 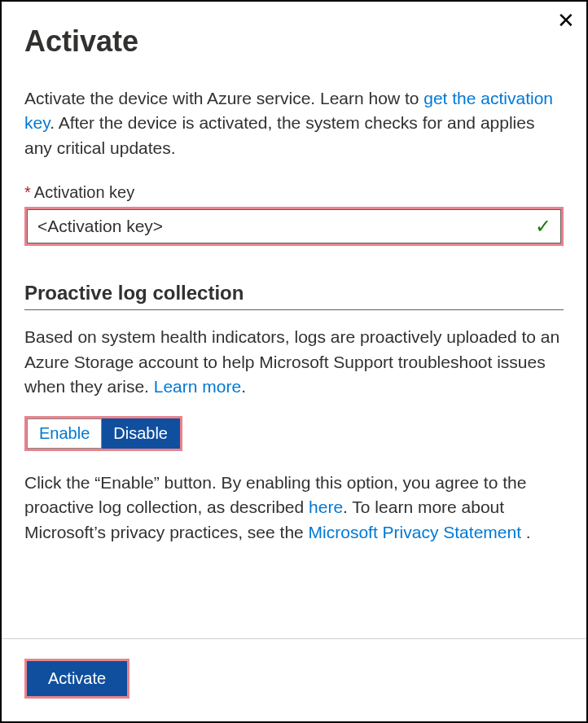 I want to click on activation-key-input-highlight: ✓, so click(x=294, y=226).